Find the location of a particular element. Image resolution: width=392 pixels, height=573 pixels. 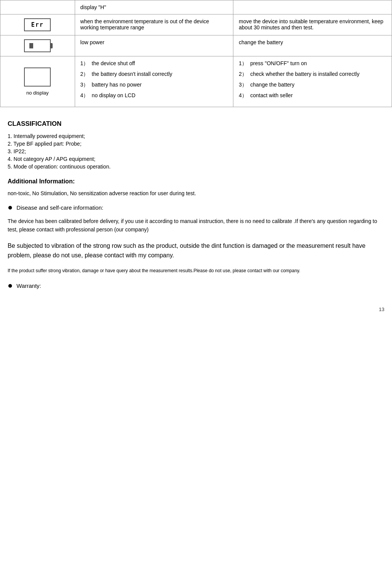

cause-display-h: display "H" is located at coordinates (154, 8).